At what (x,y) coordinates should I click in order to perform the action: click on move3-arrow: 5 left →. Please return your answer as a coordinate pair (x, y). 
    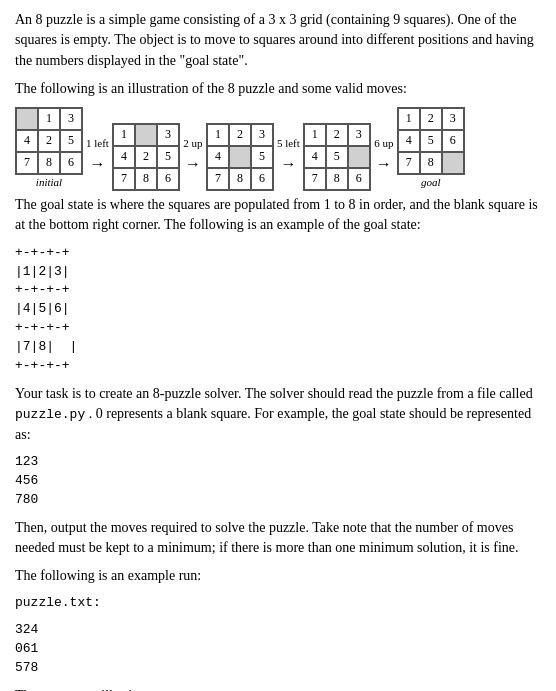
    Looking at the image, I should click on (288, 156).